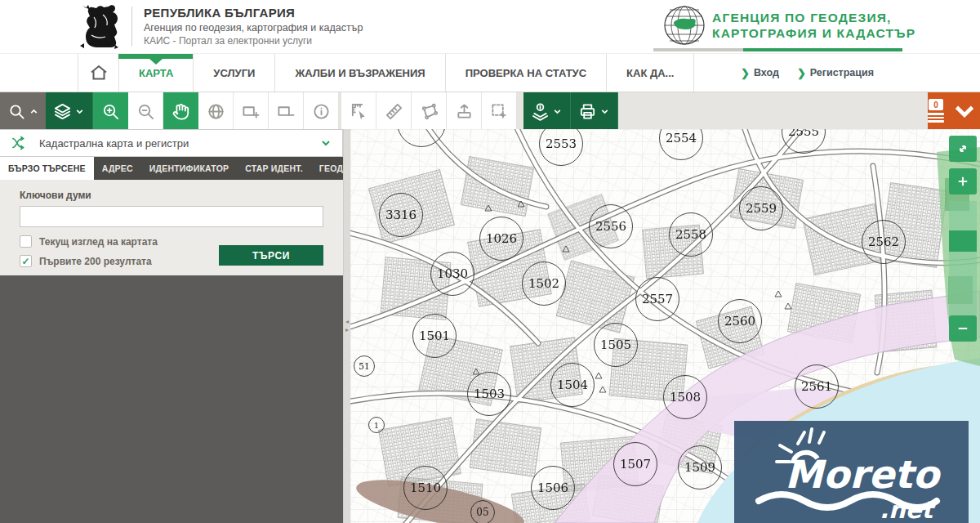 Image resolution: width=980 pixels, height=523 pixels. Describe the element at coordinates (216, 111) in the screenshot. I see `toolbar-globe-button` at that location.